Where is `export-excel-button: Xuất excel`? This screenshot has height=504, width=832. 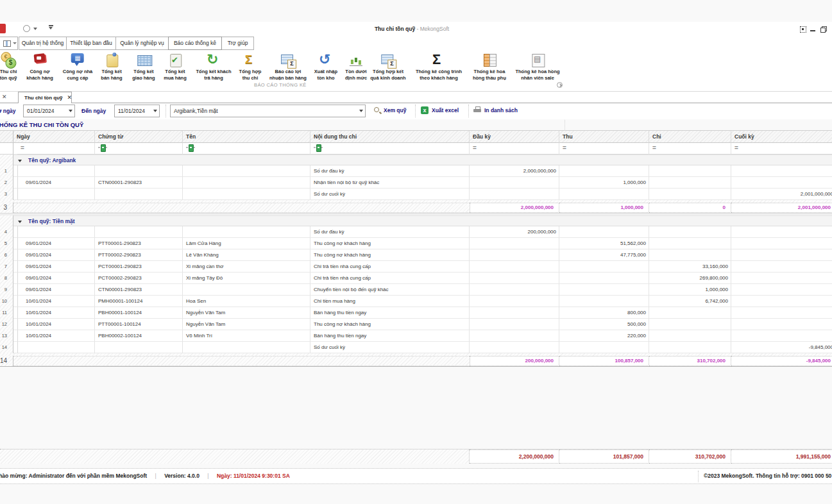
export-excel-button: Xuất excel is located at coordinates (445, 110).